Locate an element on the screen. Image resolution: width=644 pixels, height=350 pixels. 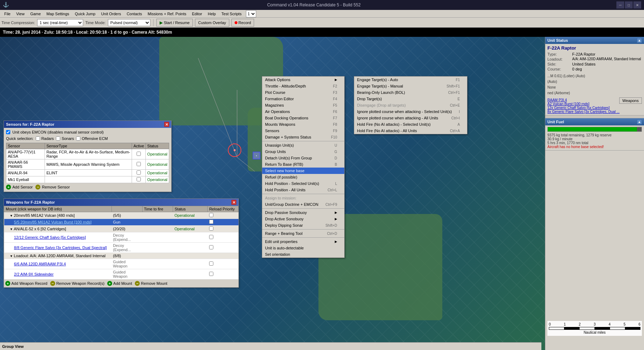
sub-ctx-item-3: Drop Target(s)E is located at coordinates (410, 99).